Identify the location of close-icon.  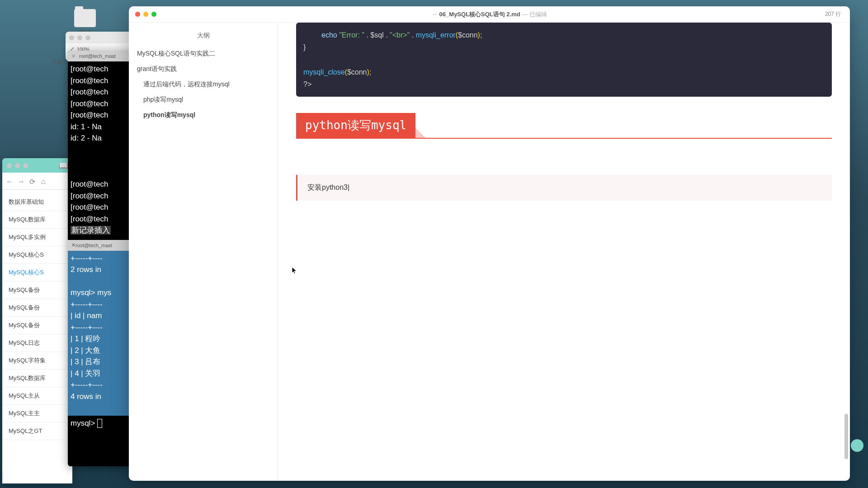
(137, 14).